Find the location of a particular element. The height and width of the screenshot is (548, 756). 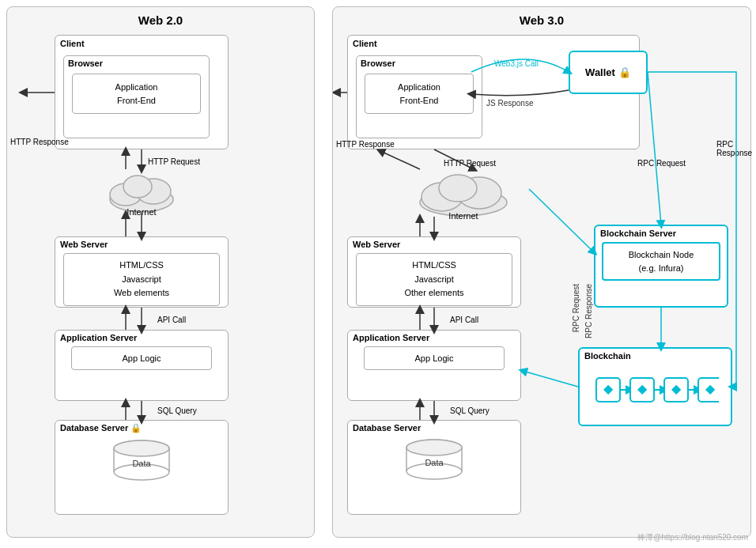

watermark: 棒潭@https://blog.ntan520.com is located at coordinates (693, 538).